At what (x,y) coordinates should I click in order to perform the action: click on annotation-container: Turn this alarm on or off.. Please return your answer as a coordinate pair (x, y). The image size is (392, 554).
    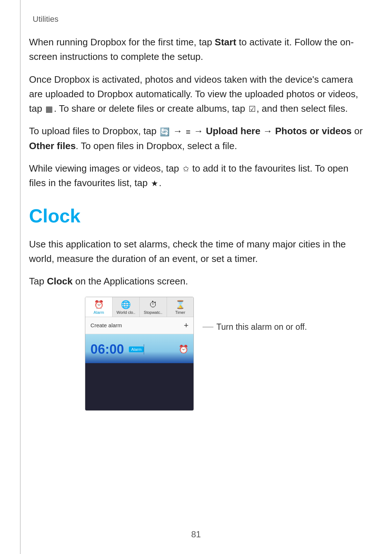
    Looking at the image, I should click on (255, 314).